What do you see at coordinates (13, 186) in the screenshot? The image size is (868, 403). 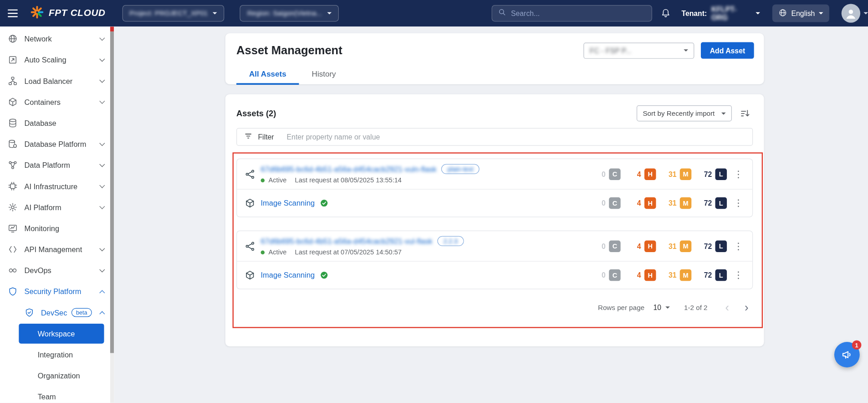 I see `chip-icon` at bounding box center [13, 186].